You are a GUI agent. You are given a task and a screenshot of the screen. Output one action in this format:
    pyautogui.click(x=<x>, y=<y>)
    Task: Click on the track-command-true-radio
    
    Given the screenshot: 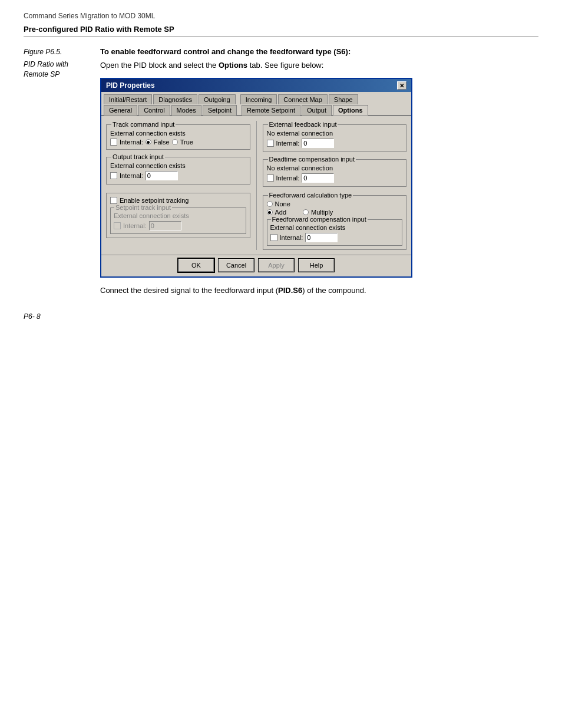 What is the action you would take?
    pyautogui.click(x=175, y=142)
    